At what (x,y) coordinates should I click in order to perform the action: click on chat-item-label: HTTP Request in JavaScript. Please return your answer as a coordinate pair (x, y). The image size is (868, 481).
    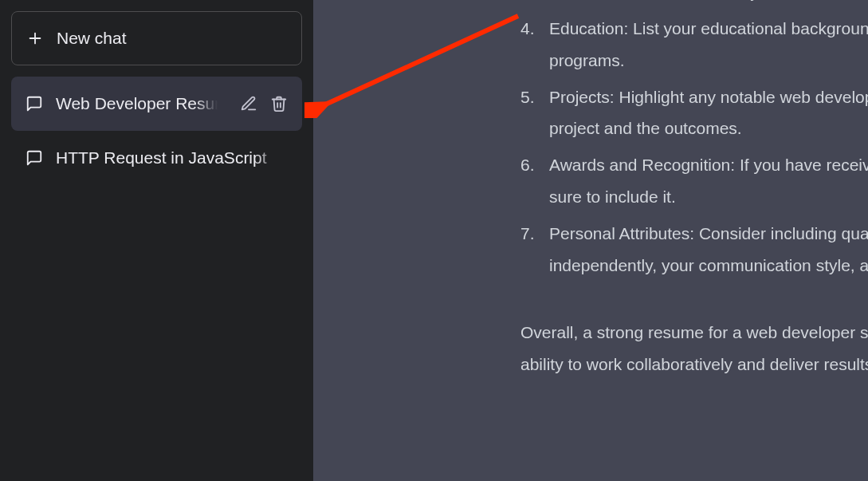
    Looking at the image, I should click on (172, 158).